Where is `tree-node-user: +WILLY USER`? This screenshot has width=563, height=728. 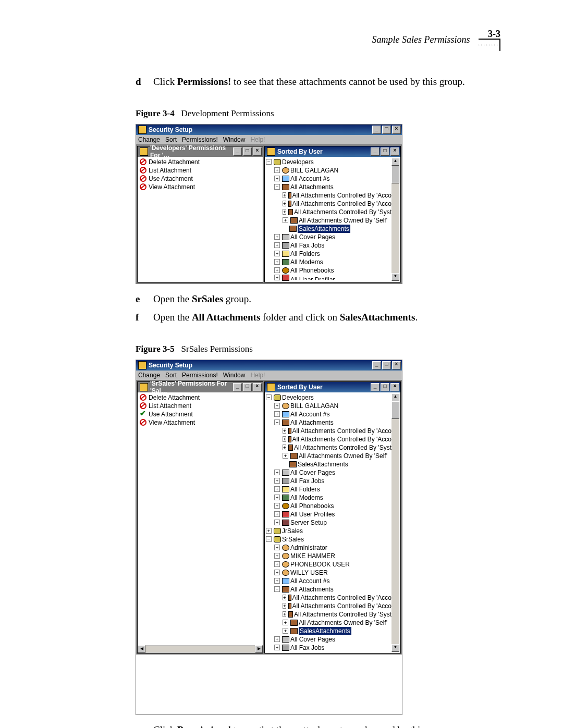 tree-node-user: +WILLY USER is located at coordinates (328, 573).